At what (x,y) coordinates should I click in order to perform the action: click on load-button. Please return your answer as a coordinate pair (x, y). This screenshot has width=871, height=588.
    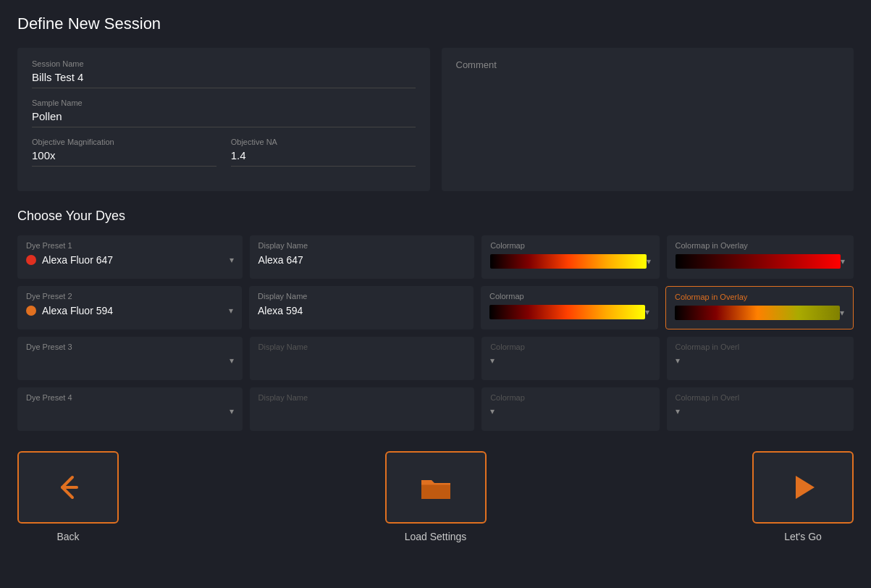
    Looking at the image, I should click on (436, 487).